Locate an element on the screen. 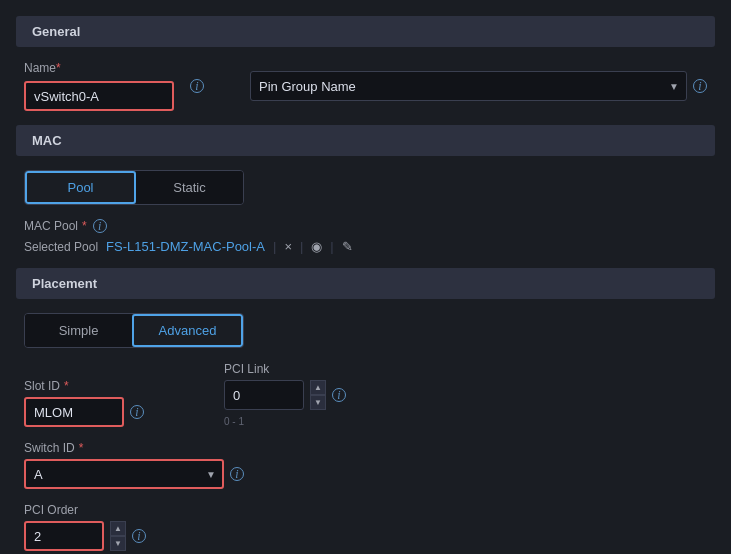 The image size is (731, 554). pci-link-up-btn: ▲ is located at coordinates (318, 388).